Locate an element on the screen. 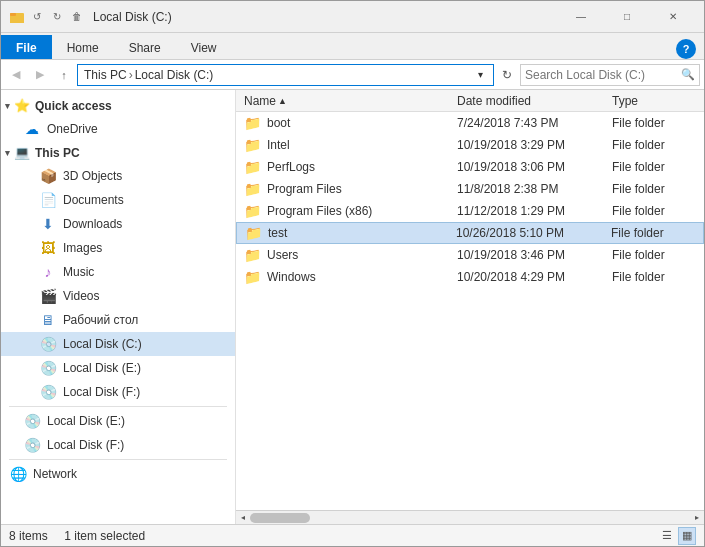 The width and height of the screenshot is (705, 547). delete-btn: 🗑 is located at coordinates (77, 17).